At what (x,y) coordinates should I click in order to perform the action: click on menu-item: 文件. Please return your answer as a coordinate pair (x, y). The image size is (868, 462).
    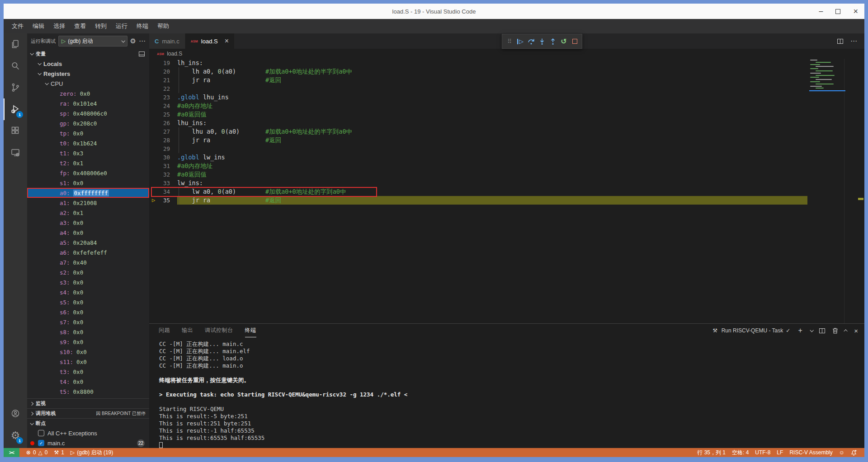
    Looking at the image, I should click on (18, 26).